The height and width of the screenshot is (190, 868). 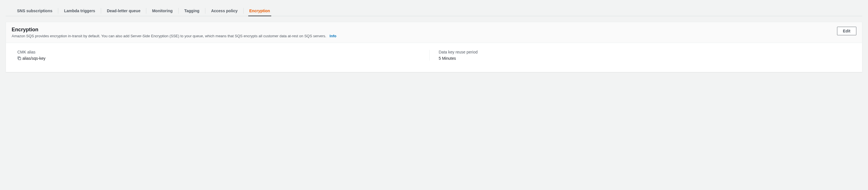 I want to click on tab-encryption: Encryption, so click(x=260, y=11).